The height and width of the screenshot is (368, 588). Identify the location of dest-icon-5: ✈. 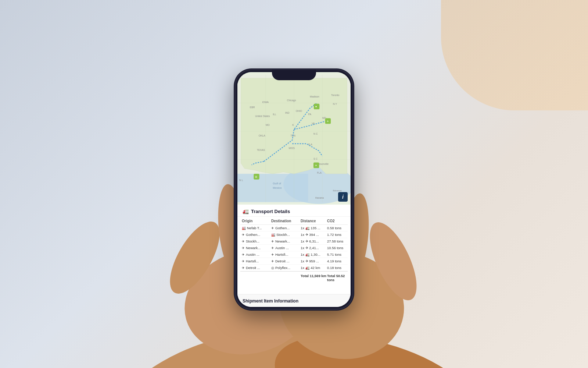
(273, 255).